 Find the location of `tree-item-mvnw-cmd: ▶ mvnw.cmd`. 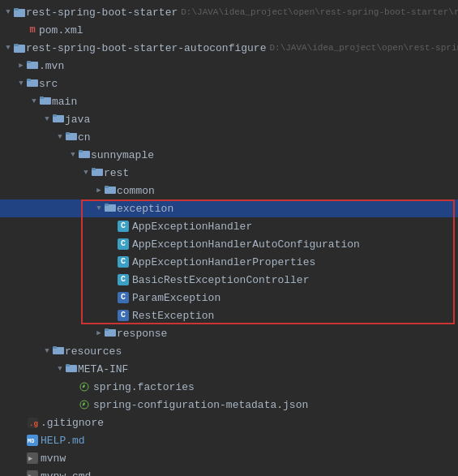

tree-item-mvnw-cmd: ▶ mvnw.cmd is located at coordinates (229, 472).